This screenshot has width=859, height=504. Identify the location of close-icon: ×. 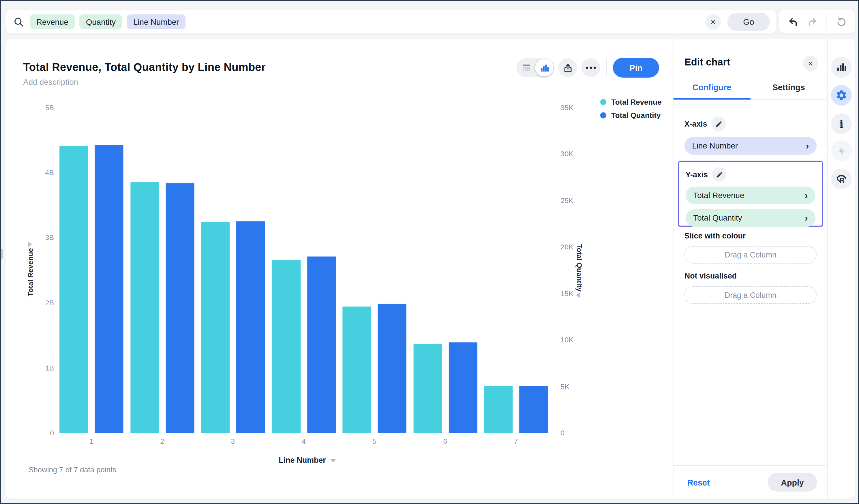
(811, 63).